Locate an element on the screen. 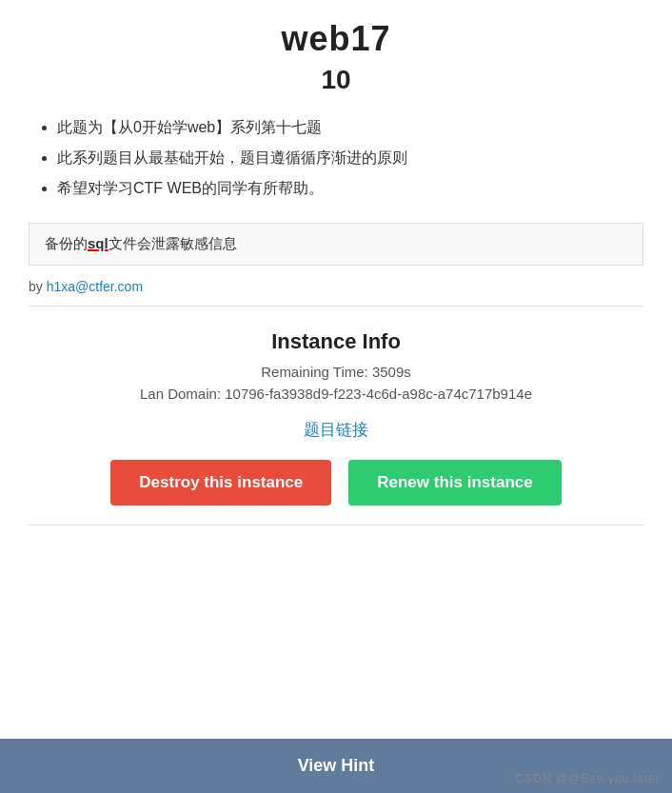 This screenshot has width=672, height=793. hint-prefix: 备份的 is located at coordinates (67, 244).